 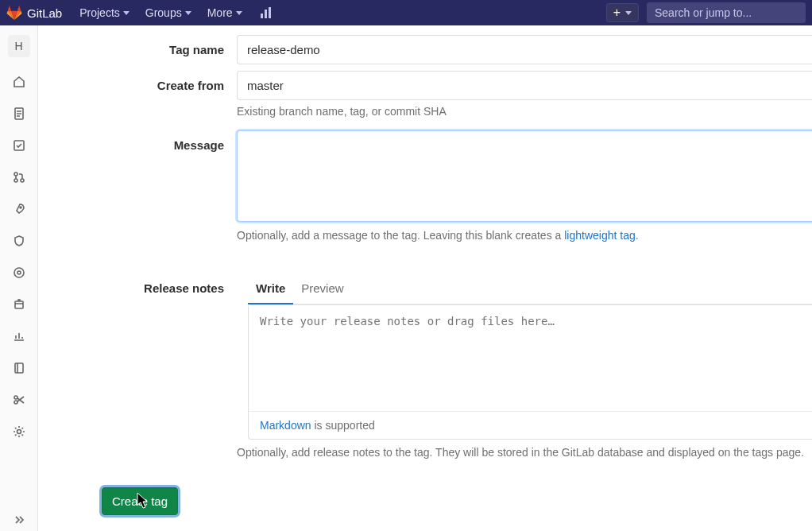 I want to click on sidebar-security, so click(x=19, y=241).